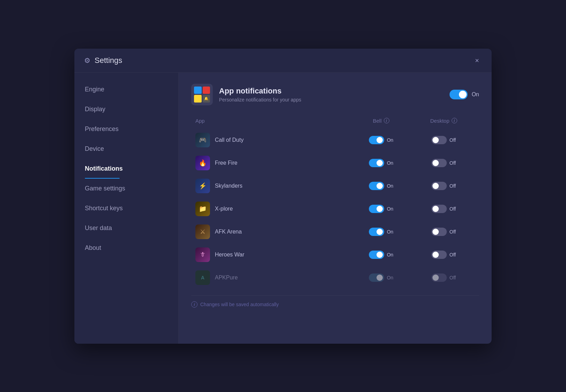 This screenshot has height=392, width=566. What do you see at coordinates (381, 163) in the screenshot?
I see `bell-toggle-cell-ff: On` at bounding box center [381, 163].